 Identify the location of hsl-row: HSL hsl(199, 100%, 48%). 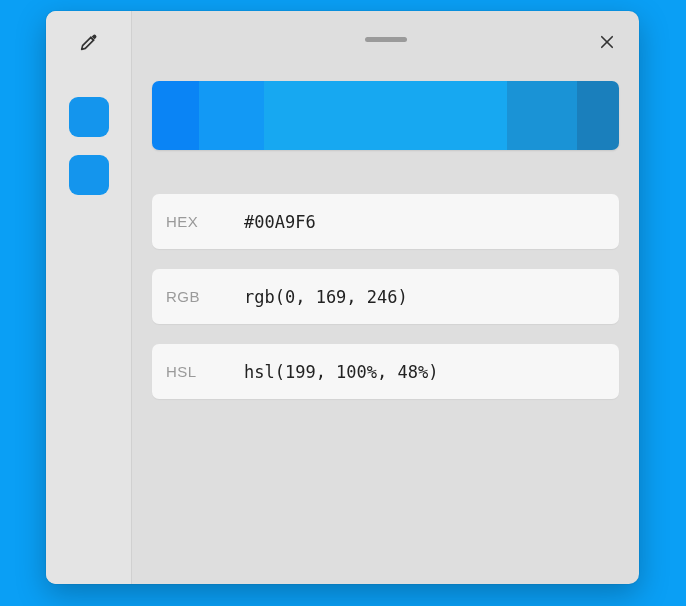
(386, 372).